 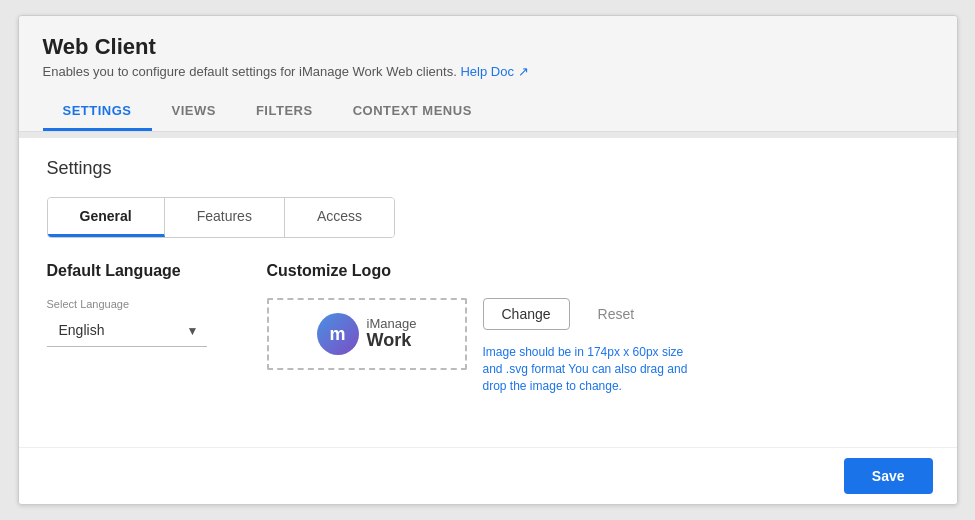 What do you see at coordinates (593, 346) in the screenshot?
I see `logo-controls: Change Reset Image should be in 174px x …` at bounding box center [593, 346].